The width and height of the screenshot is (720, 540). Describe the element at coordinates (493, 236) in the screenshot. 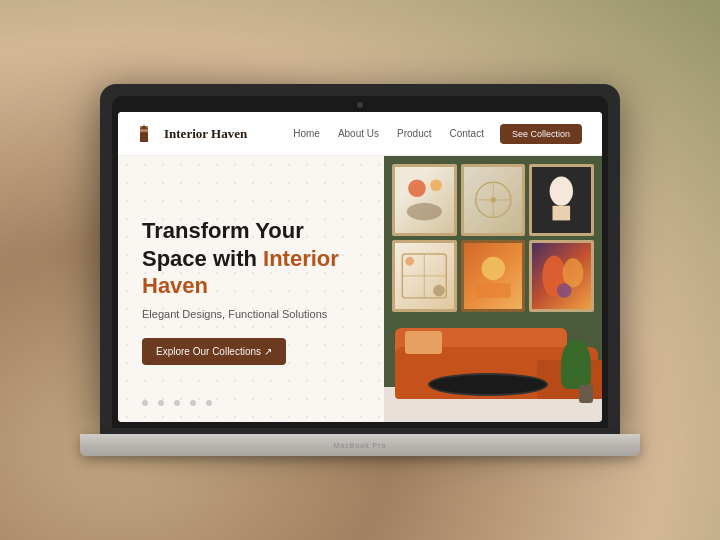

I see `gallery-wall` at that location.